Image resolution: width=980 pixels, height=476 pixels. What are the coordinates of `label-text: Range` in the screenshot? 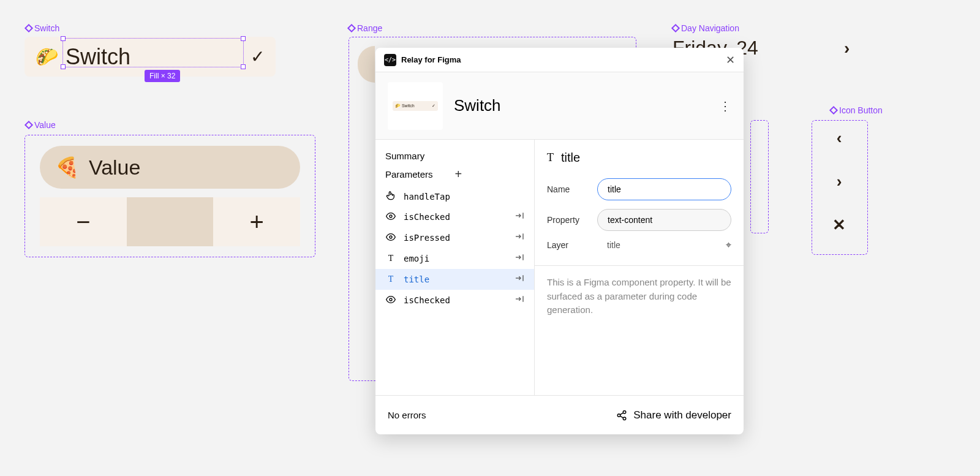 It's located at (370, 28).